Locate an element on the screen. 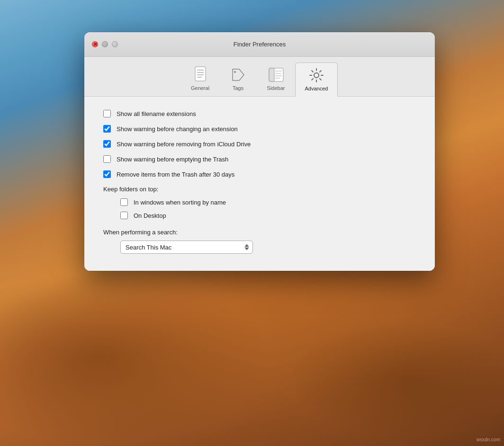  checkbox-row-extensions: Show all filename extensions is located at coordinates (260, 114).